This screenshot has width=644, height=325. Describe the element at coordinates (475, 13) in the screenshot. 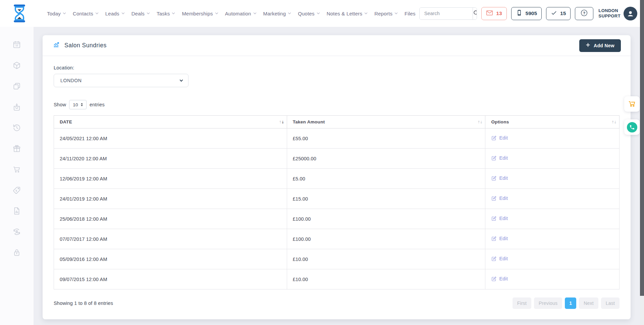

I see `search-button` at that location.